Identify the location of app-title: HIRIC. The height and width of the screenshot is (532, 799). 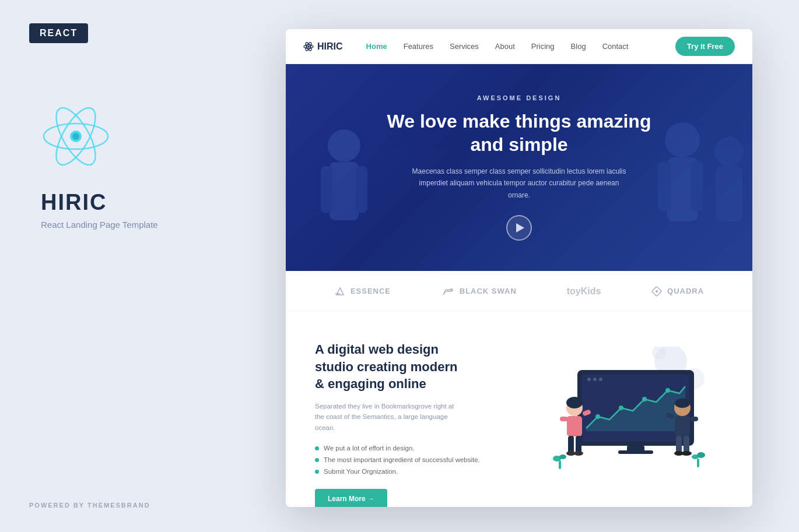
(73, 203).